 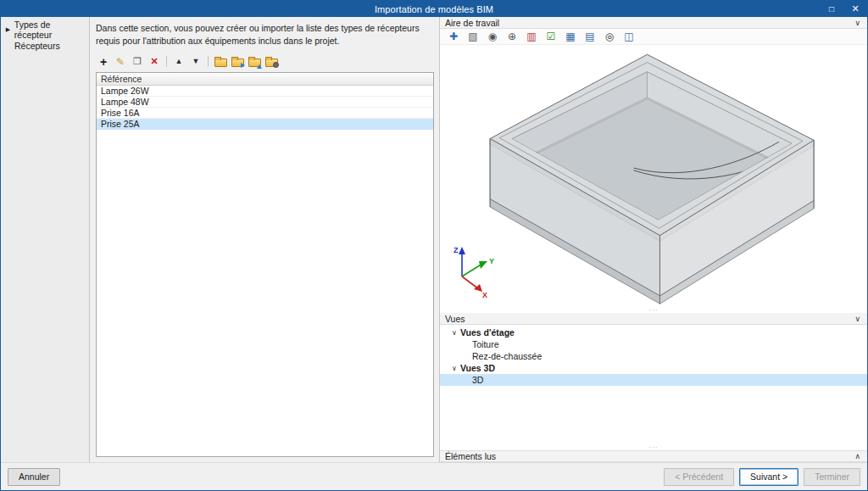 I want to click on sheet-icon: ▥, so click(x=531, y=36).